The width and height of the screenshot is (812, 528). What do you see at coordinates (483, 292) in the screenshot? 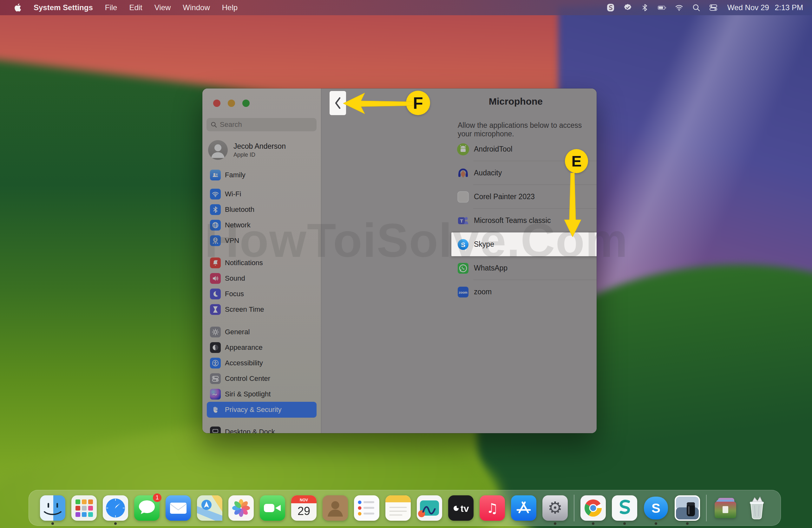
I see `app-label: zoom` at bounding box center [483, 292].